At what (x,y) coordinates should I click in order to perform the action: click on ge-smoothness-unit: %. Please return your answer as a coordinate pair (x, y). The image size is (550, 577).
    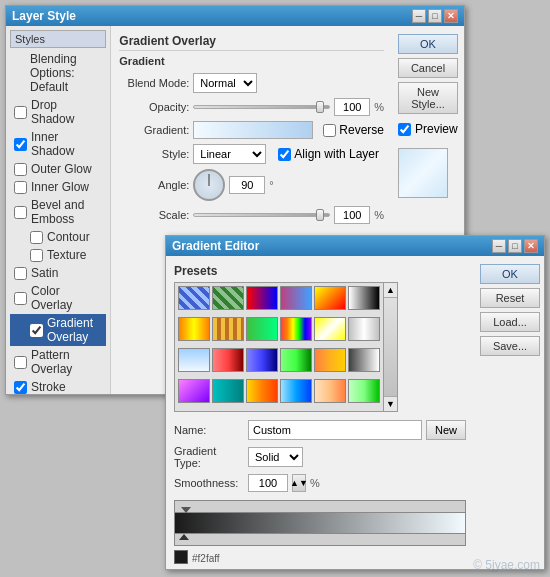
    Looking at the image, I should click on (315, 483).